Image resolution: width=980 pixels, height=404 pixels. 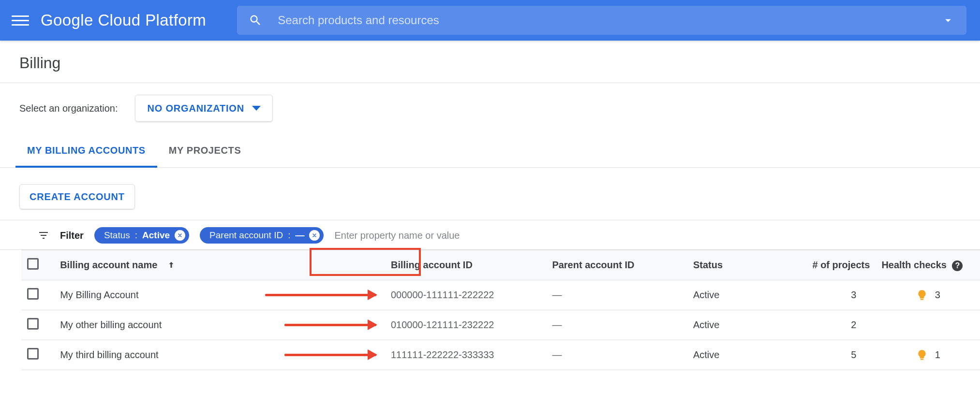 What do you see at coordinates (602, 20) in the screenshot?
I see `search-input` at bounding box center [602, 20].